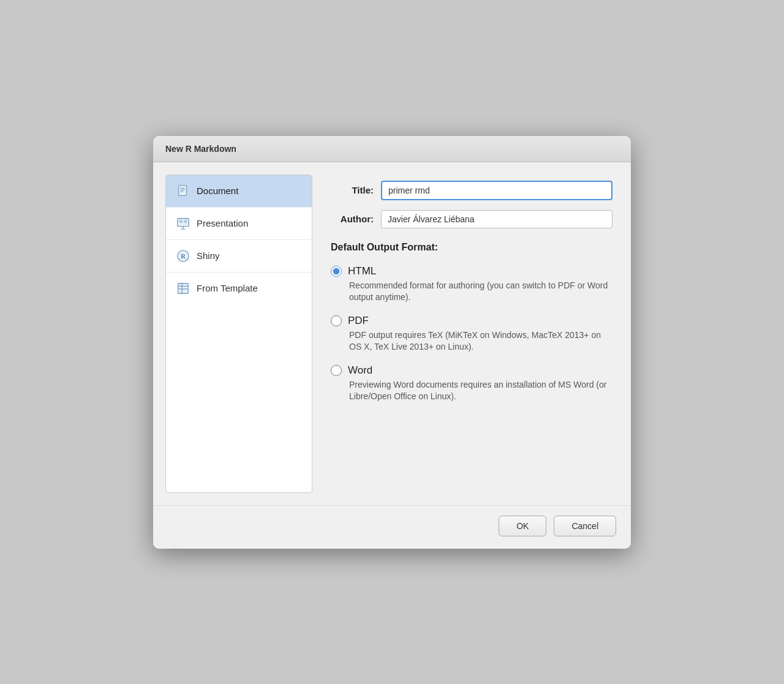  Describe the element at coordinates (472, 383) in the screenshot. I see `radio-option-word: Word Previewing Word documents requires …` at that location.